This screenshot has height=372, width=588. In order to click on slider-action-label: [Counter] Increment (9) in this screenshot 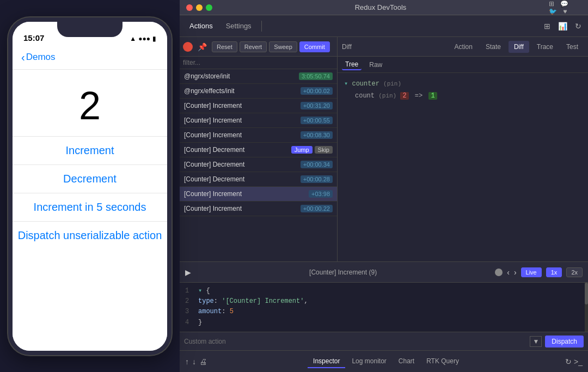, I will do `click(343, 272)`.